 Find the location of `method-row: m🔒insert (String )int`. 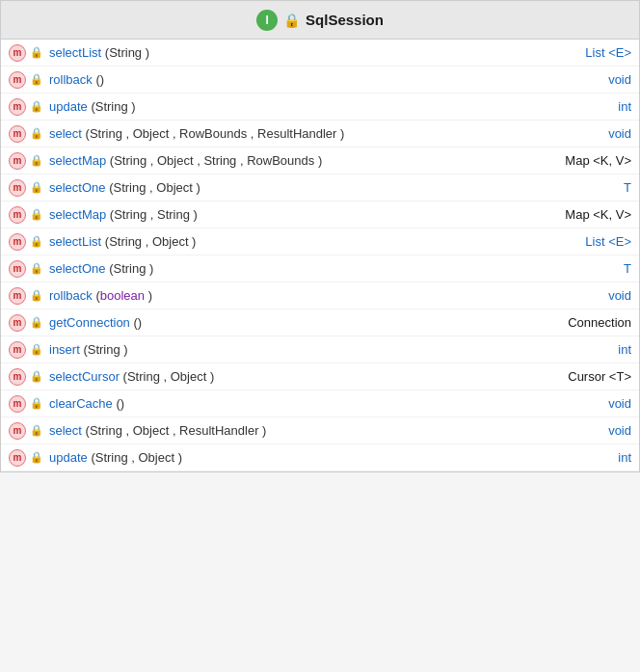

method-row: m🔒insert (String )int is located at coordinates (320, 350).